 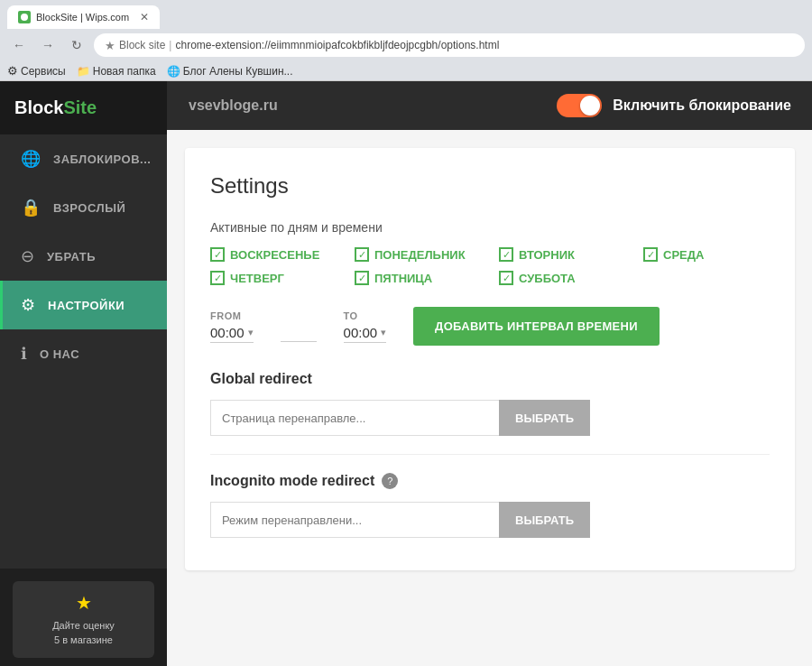 What do you see at coordinates (490, 227) in the screenshot?
I see `days-section-label: Активные по дням и времени` at bounding box center [490, 227].